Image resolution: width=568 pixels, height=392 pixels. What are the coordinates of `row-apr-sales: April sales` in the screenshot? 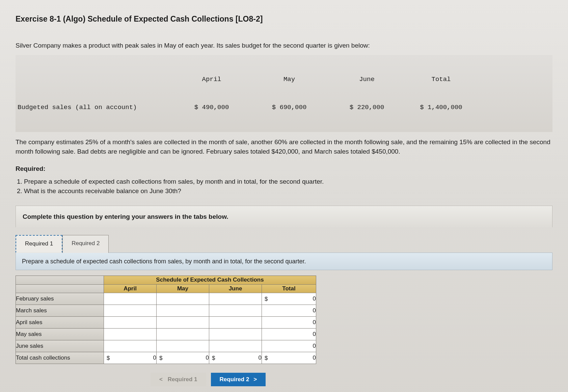 It's located at (60, 323).